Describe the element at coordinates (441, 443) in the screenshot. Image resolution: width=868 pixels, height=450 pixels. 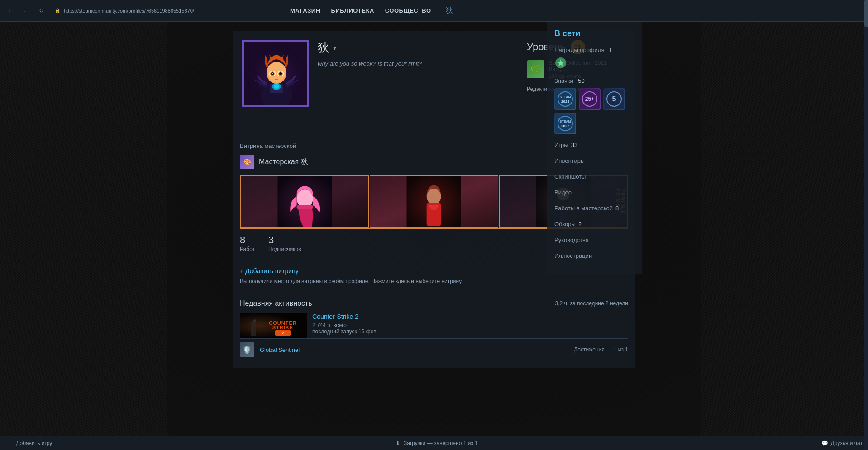
I see `download-status-text: Загрузки — завершено 1 из 1` at that location.